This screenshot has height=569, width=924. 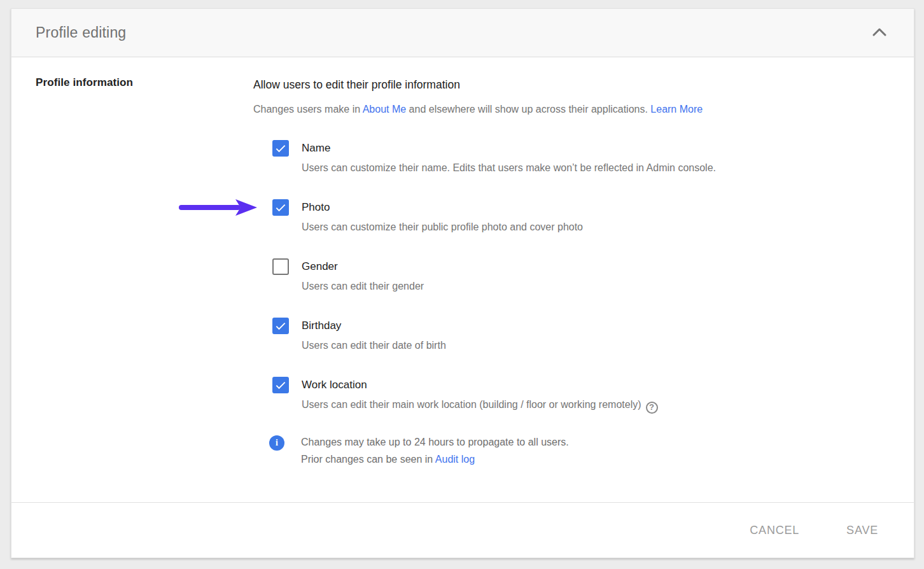 I want to click on purple-right-arrow-annotation, so click(x=220, y=207).